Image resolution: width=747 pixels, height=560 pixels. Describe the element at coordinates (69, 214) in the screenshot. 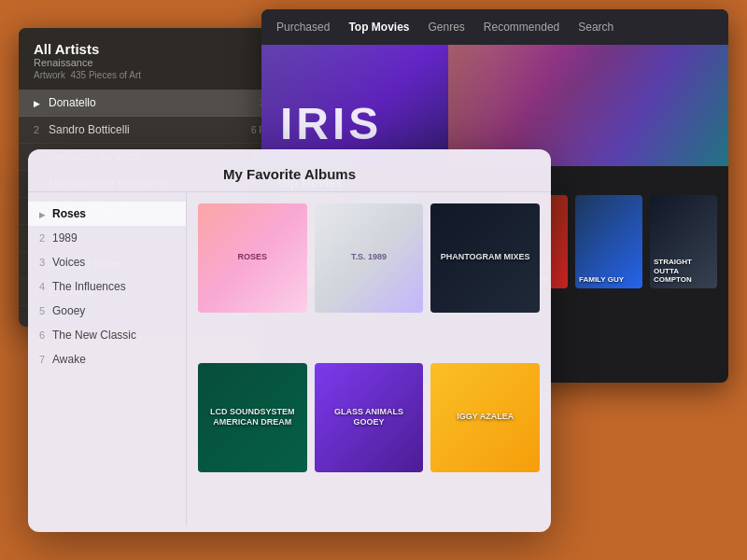

I see `album-name: Roses` at that location.